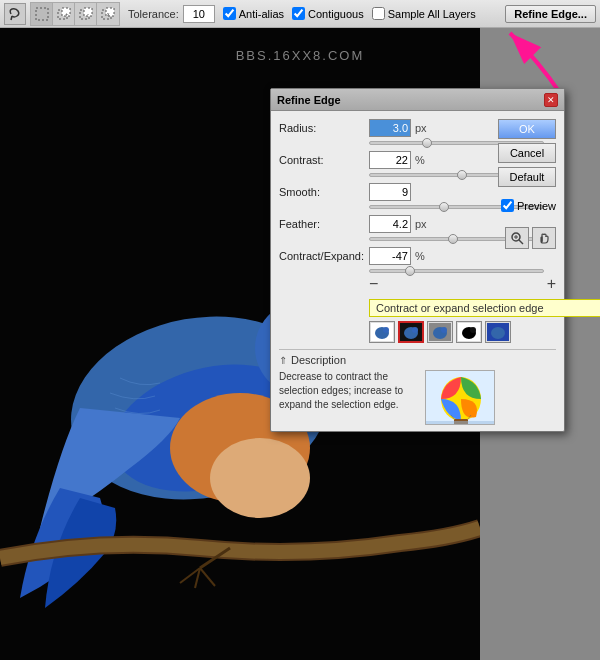 Image resolution: width=600 pixels, height=660 pixels. I want to click on sample-all-layers-label: Sample All Layers, so click(432, 14).